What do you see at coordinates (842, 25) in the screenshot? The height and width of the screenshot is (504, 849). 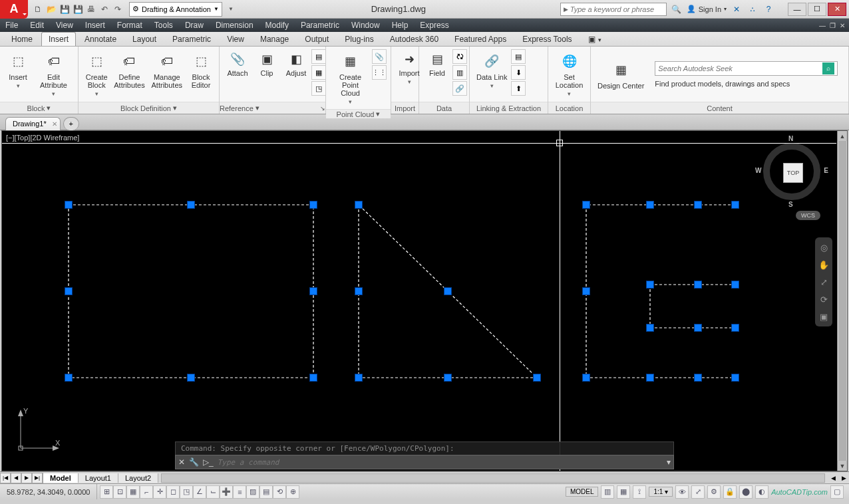 I see `doc-close-button: ✕` at bounding box center [842, 25].